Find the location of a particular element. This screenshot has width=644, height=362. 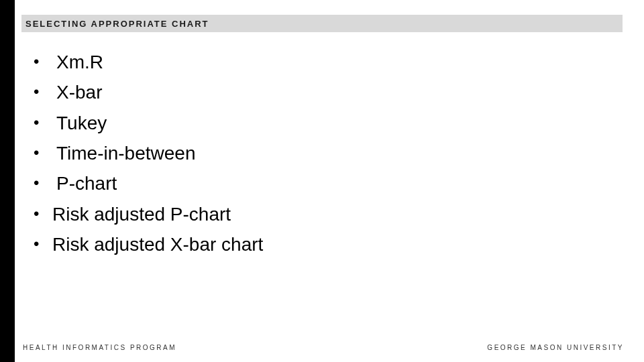

list-item-label: Time-in-between is located at coordinates (123, 153).